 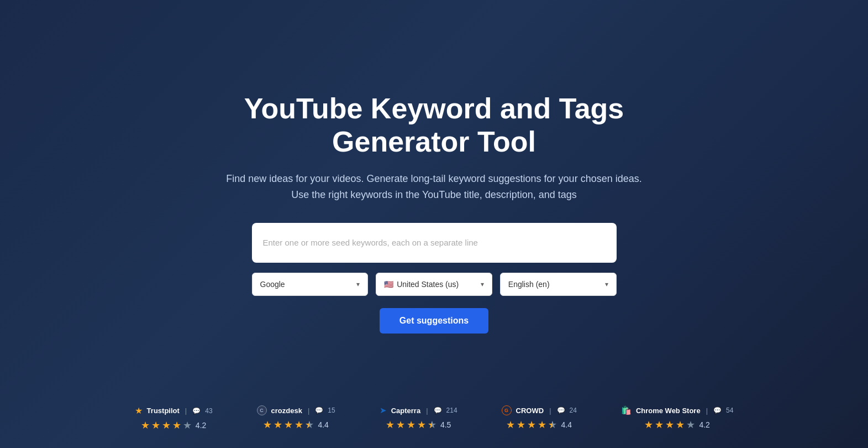 I want to click on trustpilot-icon: ★, so click(x=139, y=410).